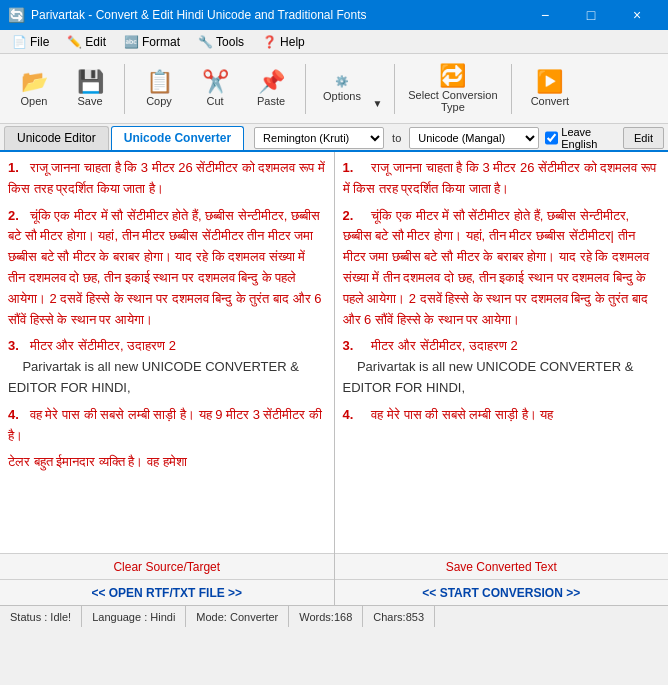 This screenshot has height=685, width=668. Describe the element at coordinates (178, 138) in the screenshot. I see `unicode-converter-tab-label: Unicode Converter` at that location.